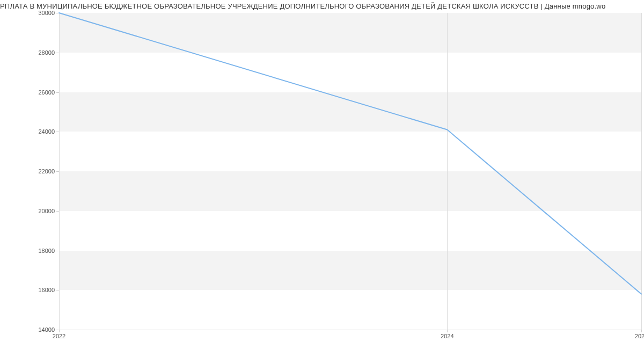  I want to click on y-tick-label: 14000, so click(46, 330).